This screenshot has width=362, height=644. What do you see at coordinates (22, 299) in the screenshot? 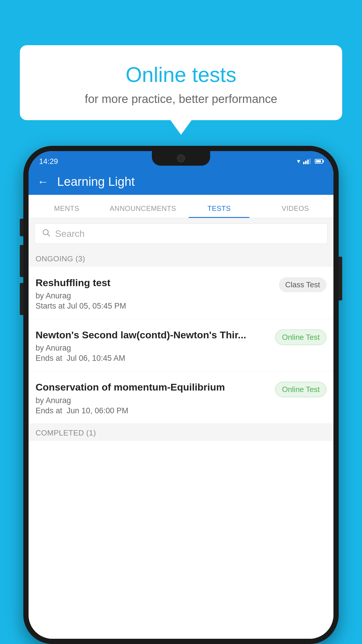
I see `phone-volume-down2` at bounding box center [22, 299].